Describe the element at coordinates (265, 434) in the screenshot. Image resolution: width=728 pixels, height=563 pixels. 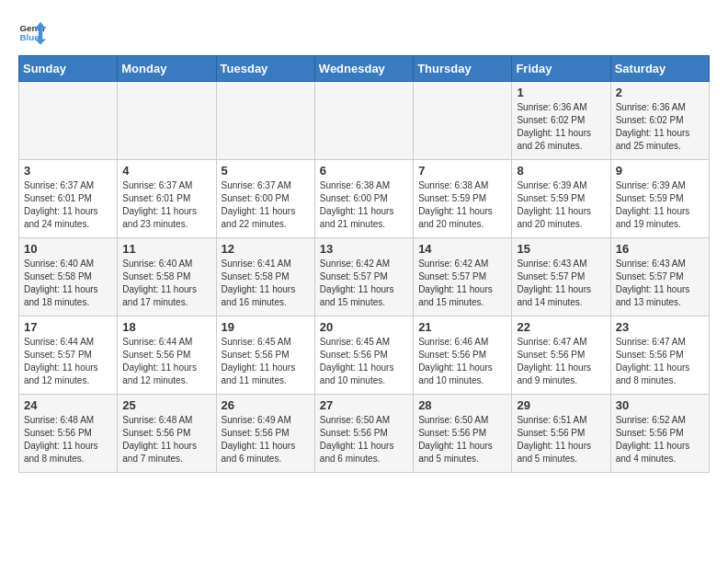
I see `calendar-cell: 26Sunrise: 6:49 AM Sunset: 5:56 PM Dayli…` at that location.